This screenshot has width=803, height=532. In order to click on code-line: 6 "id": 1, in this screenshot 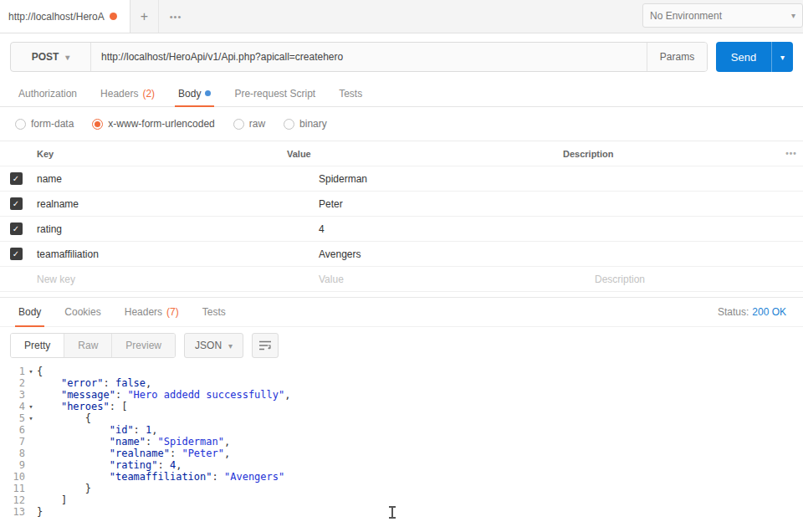, I will do `click(402, 430)`.